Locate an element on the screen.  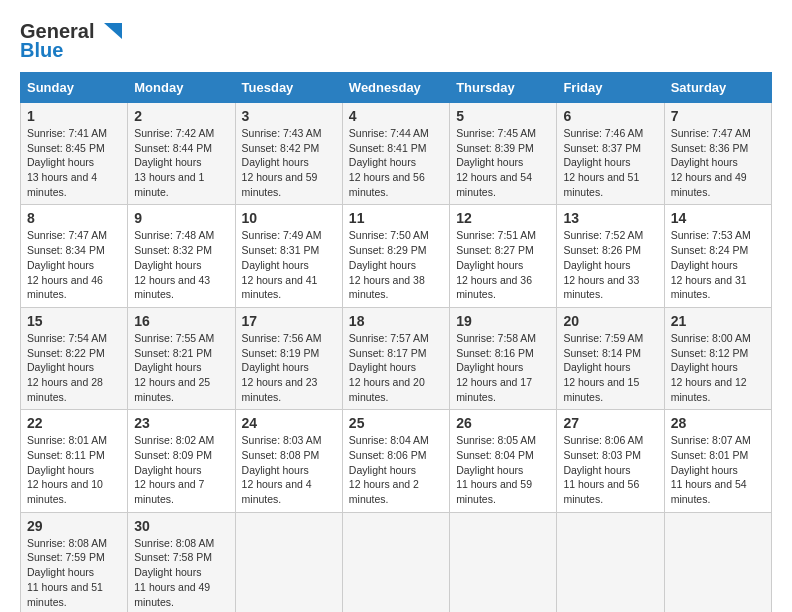
calendar-cell: 21 Sunrise: 8:00 AMSunset: 8:12 PMDaylig… is located at coordinates (718, 358).